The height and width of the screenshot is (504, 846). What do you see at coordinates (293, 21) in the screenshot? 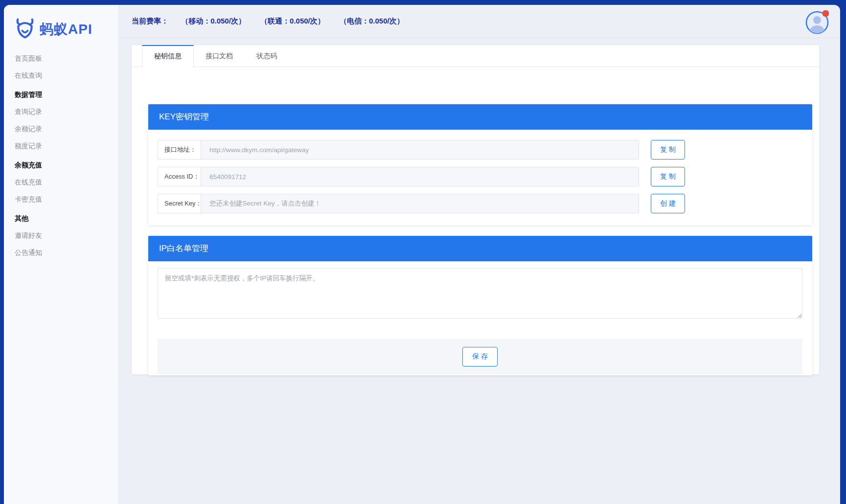
I see `rate-unicom: （联通：0.050/次）` at bounding box center [293, 21].